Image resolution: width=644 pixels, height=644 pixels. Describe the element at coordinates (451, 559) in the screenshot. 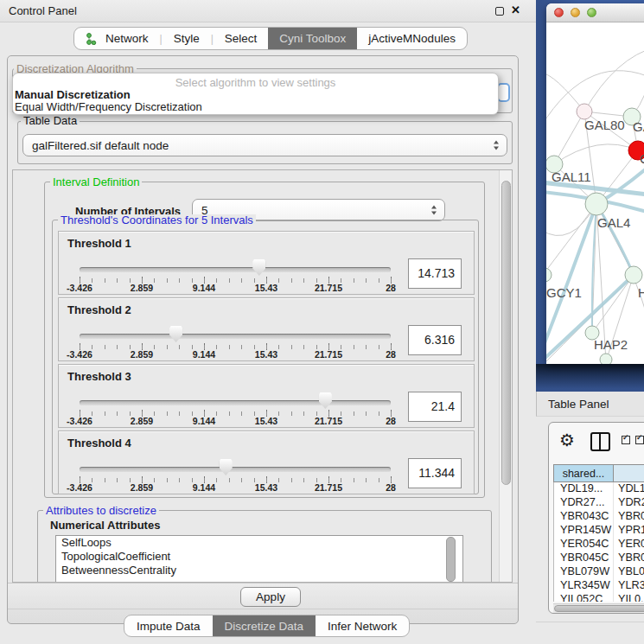

I see `attribute-list-scrollbar` at that location.